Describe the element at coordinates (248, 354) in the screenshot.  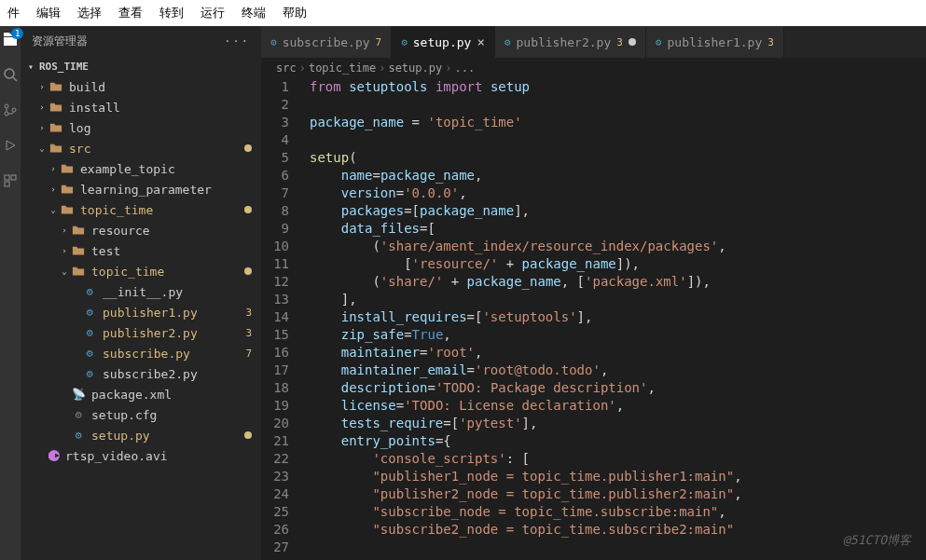
I see `problem-badge: 7` at that location.